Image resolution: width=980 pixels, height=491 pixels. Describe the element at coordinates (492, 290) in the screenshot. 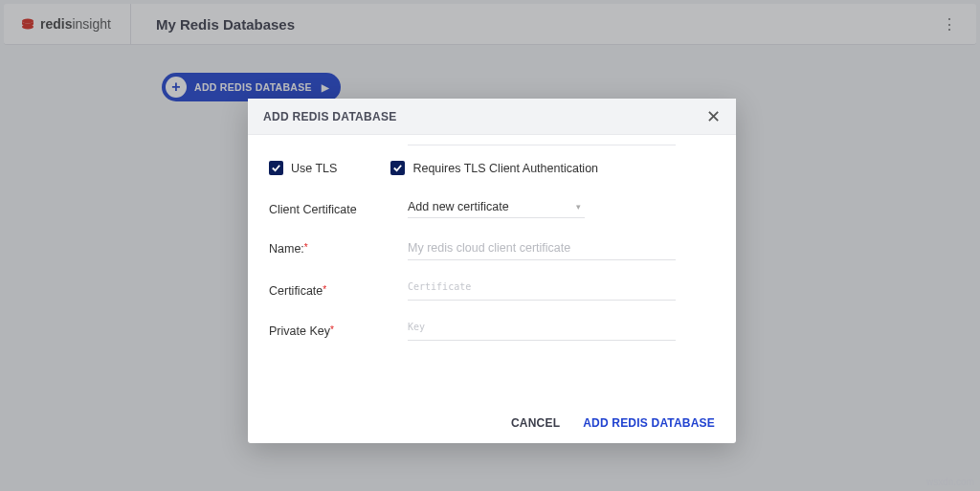

I see `certificate-row: Certificate*` at that location.